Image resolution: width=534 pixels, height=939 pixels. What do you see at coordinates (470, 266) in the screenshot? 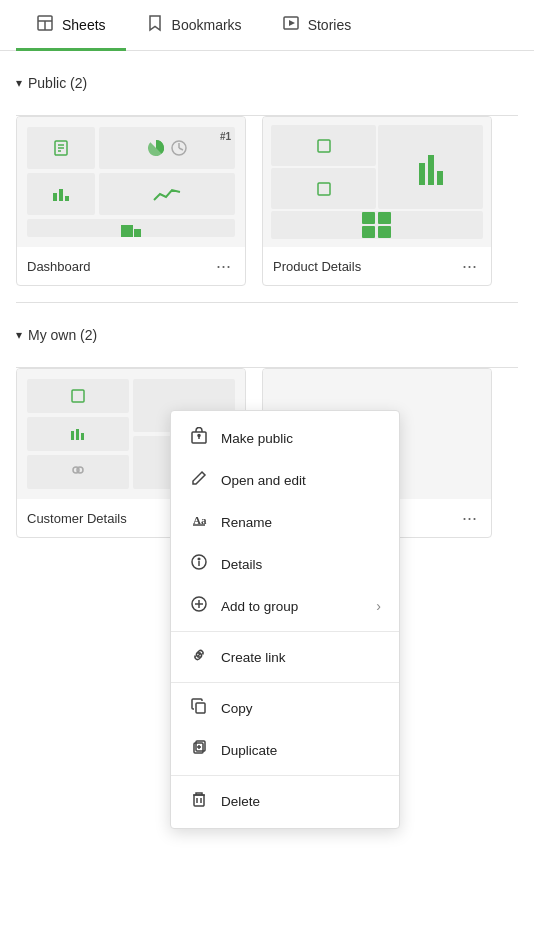
I see `product-details-menu-button: ···` at bounding box center [470, 266].